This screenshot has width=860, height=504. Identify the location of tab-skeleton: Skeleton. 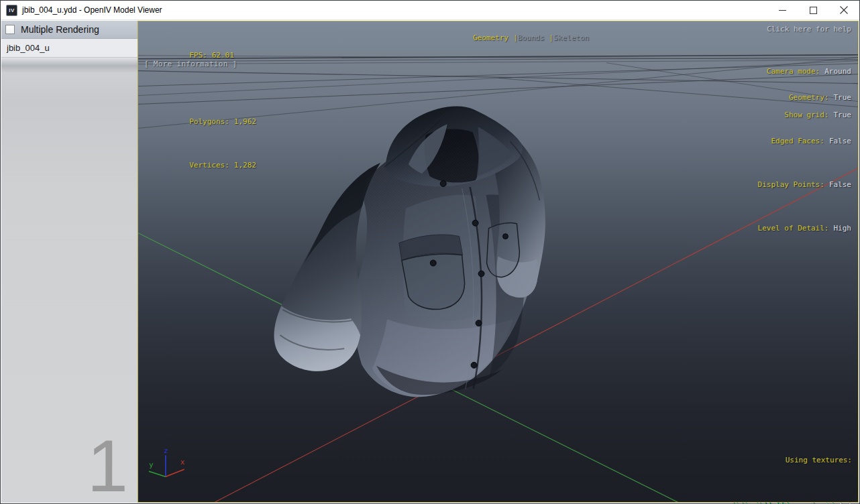
(572, 38).